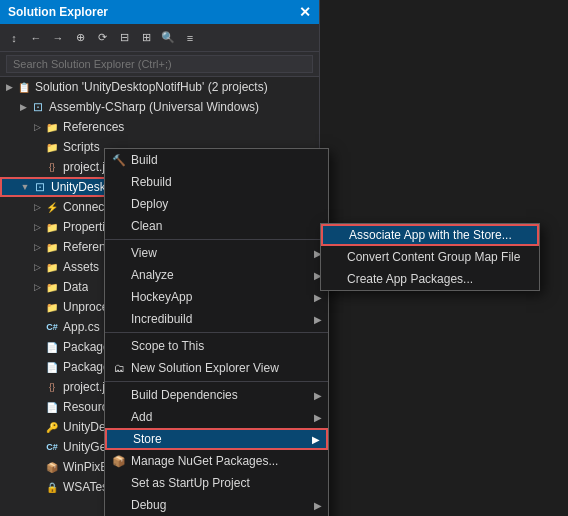  Describe the element at coordinates (216, 160) in the screenshot. I see `menu-item-build: 🔨 Build` at that location.